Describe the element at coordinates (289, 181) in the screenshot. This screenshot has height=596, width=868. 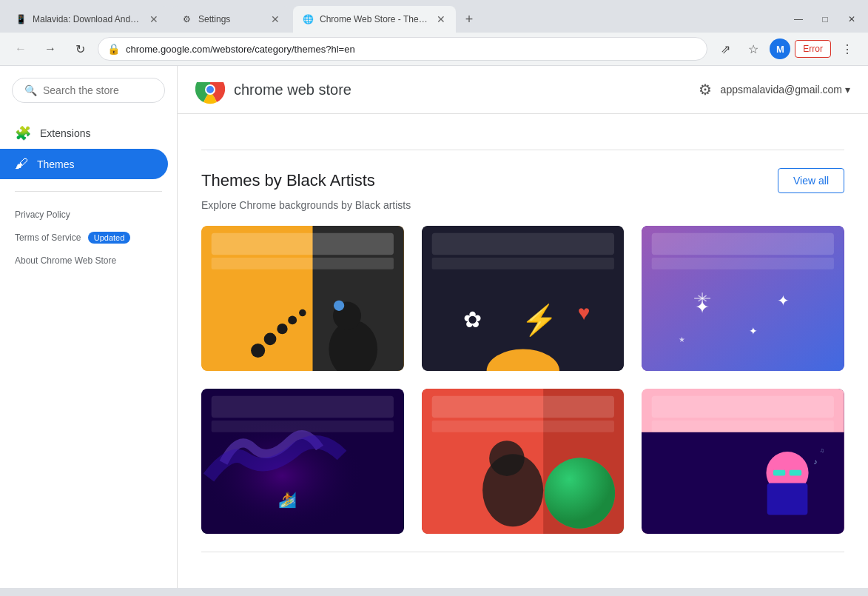
I see `section-title: Themes by Black Artists` at that location.